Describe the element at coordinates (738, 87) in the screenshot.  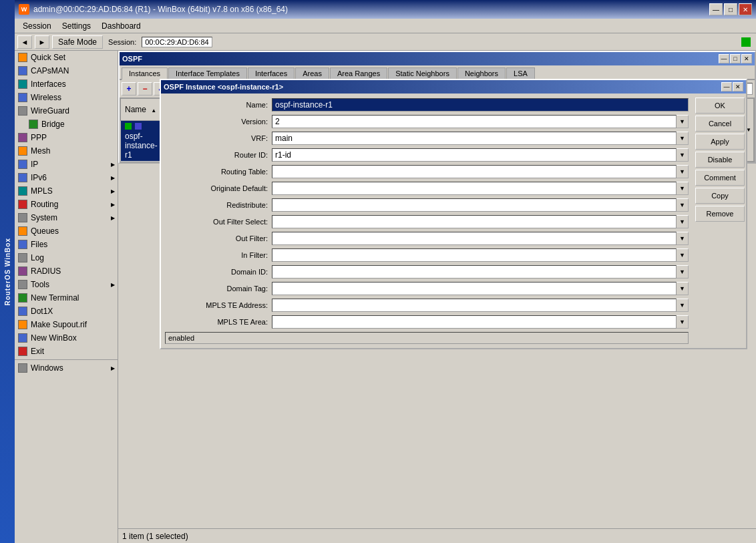
I see `dialog-close-button: ✕` at that location.